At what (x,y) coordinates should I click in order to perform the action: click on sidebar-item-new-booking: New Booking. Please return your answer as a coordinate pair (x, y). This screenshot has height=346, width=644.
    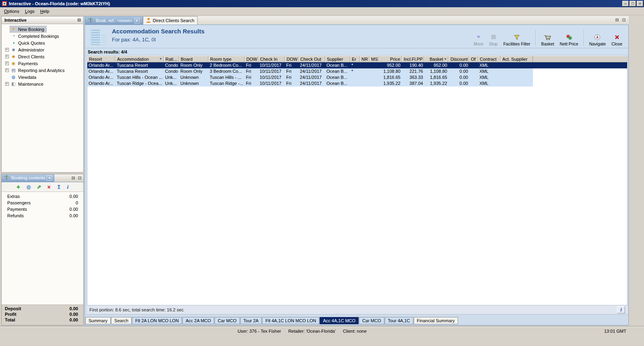
    Looking at the image, I should click on (43, 29).